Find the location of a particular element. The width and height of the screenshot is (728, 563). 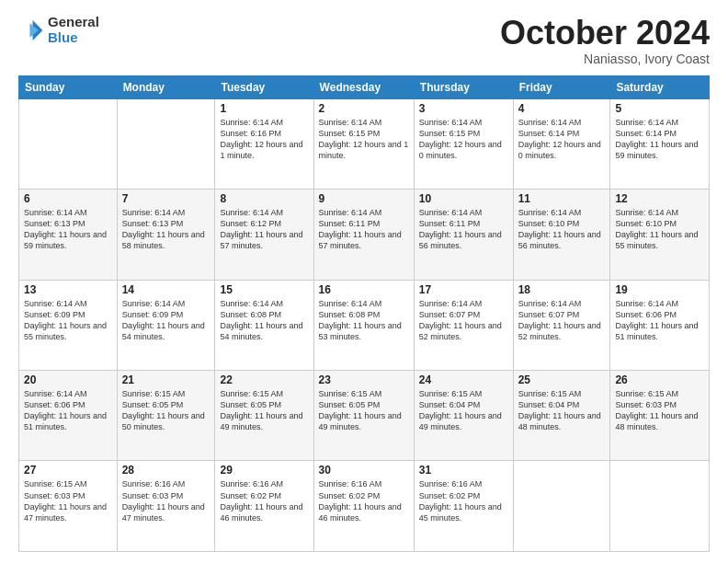

day-number: 29 is located at coordinates (264, 470).